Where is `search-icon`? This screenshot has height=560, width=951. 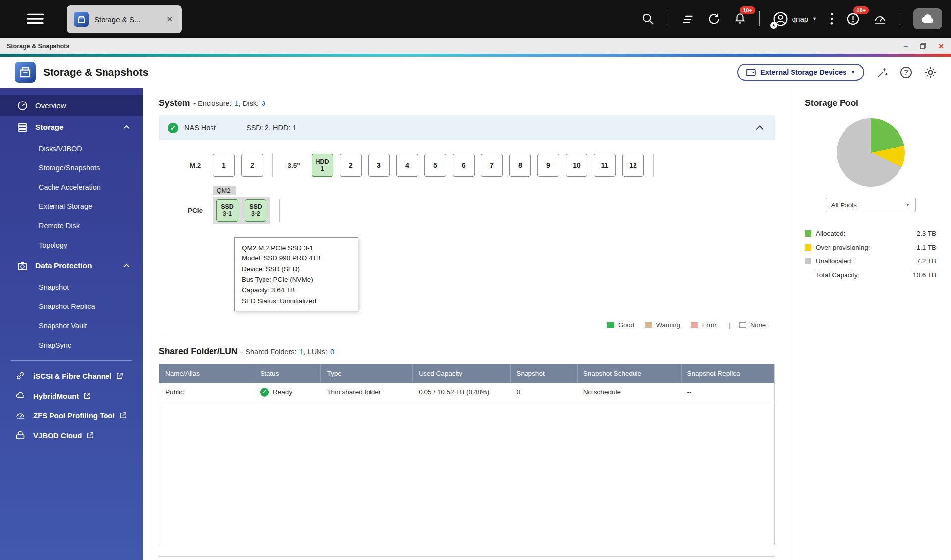
search-icon is located at coordinates (648, 19).